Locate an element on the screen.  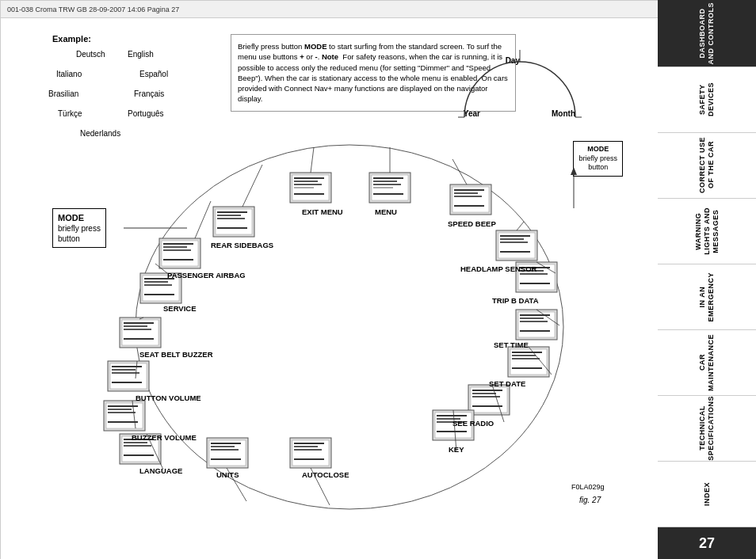
sidebar-section-correct-use: CORRECT USEOF THE CAR is located at coordinates (707, 166).